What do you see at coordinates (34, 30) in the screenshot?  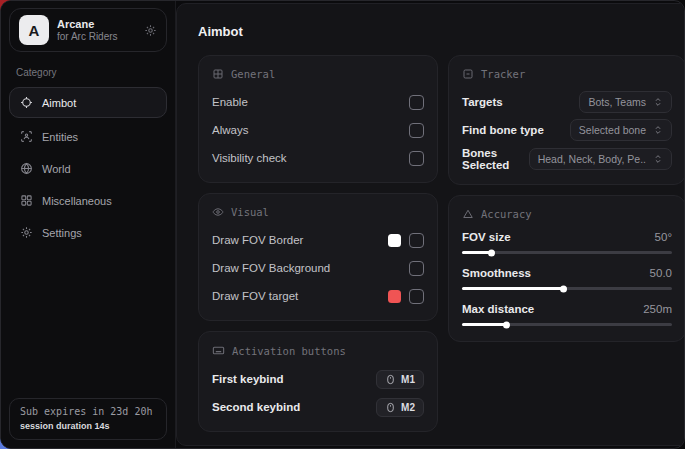 I see `brand-logo: A` at bounding box center [34, 30].